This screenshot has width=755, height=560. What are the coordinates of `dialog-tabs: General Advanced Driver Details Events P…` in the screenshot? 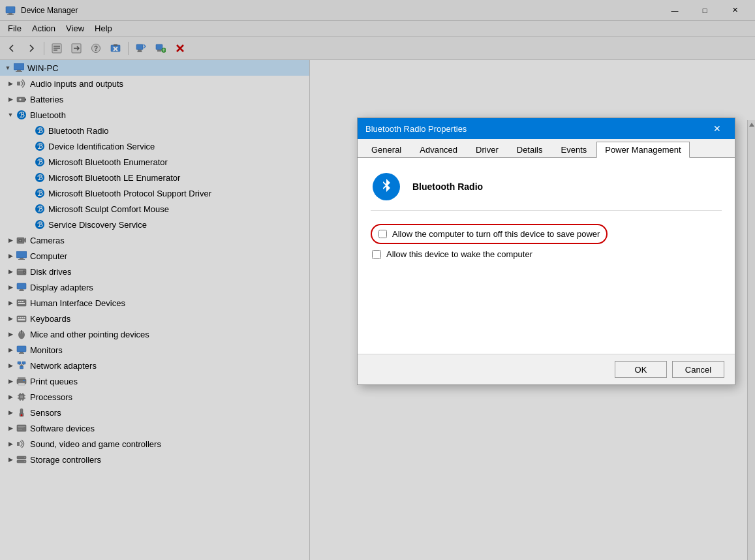 It's located at (546, 149).